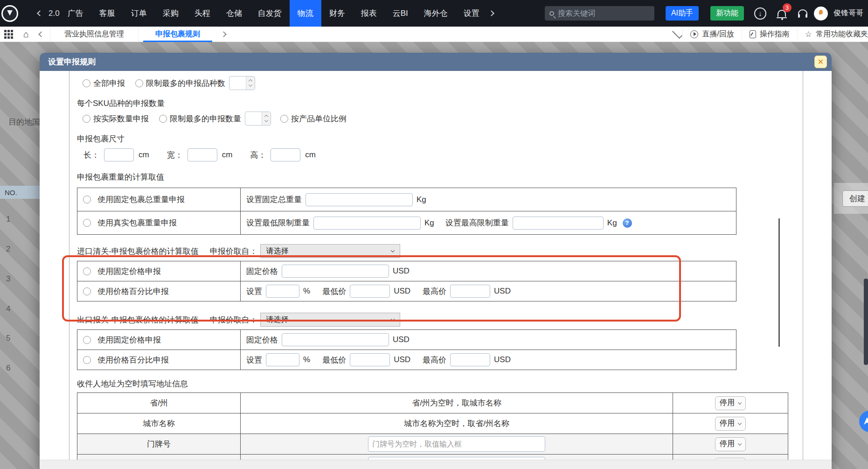  I want to click on create-button: 创建, so click(855, 199).